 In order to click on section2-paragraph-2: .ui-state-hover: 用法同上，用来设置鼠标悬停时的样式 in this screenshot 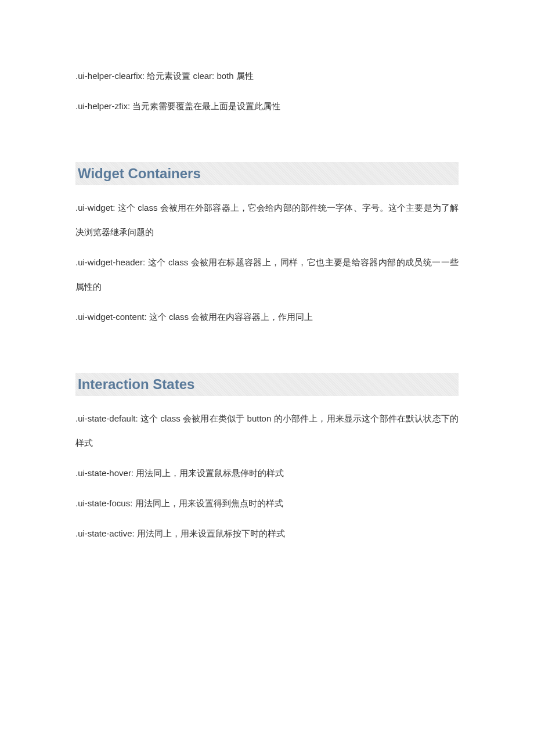, I will do `click(267, 473)`.